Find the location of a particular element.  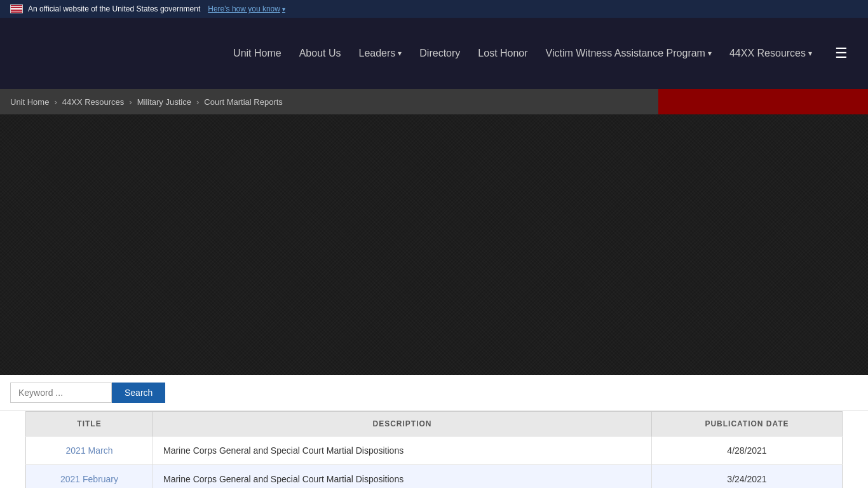

table-row: 2021 MarchMarine Corps General and Speci… is located at coordinates (435, 451).